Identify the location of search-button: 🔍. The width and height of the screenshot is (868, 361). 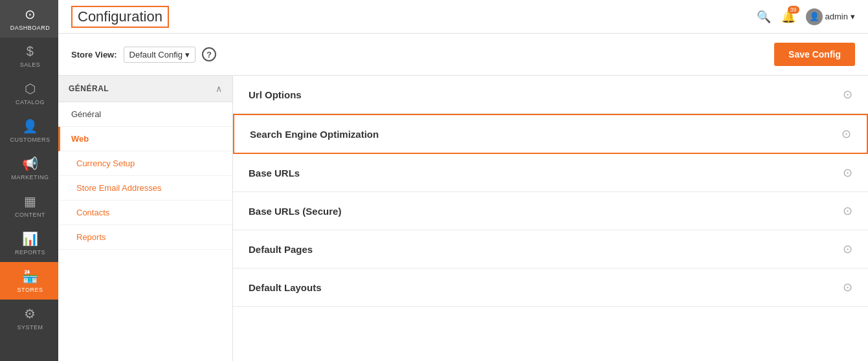
(764, 17).